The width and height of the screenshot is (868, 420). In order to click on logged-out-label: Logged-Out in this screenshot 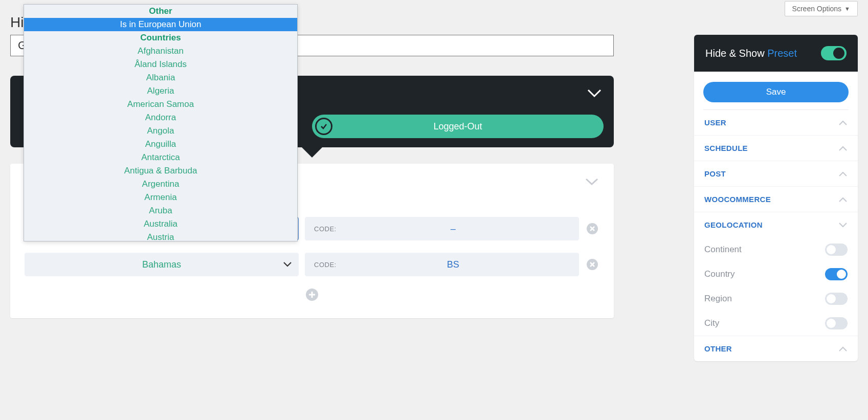, I will do `click(457, 127)`.